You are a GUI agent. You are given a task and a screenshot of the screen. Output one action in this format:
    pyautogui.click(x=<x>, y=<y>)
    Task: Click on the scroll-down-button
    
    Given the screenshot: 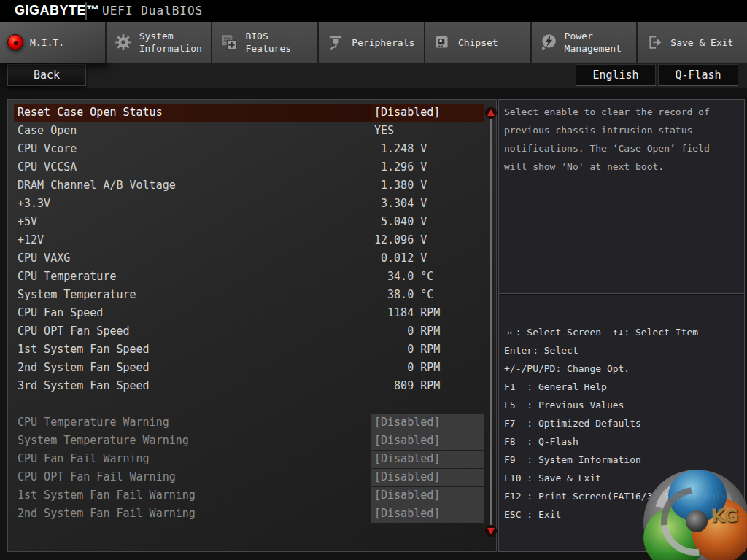 What is the action you would take?
    pyautogui.click(x=491, y=531)
    